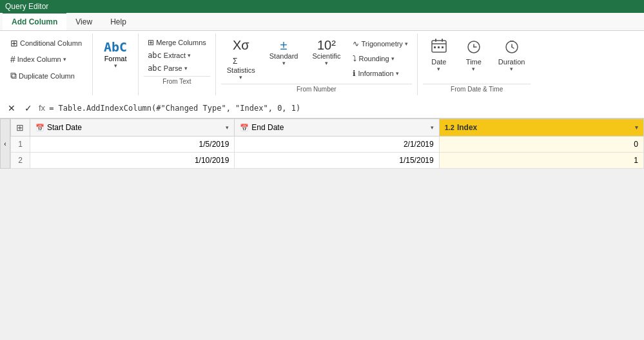  Describe the element at coordinates (46, 92) in the screenshot. I see `general-group-label` at that location.